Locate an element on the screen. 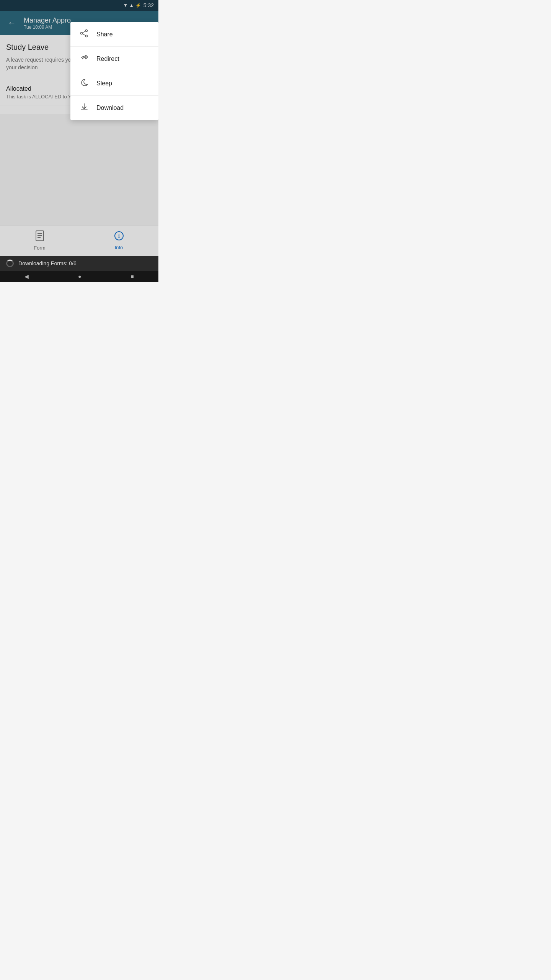  sleep-icon is located at coordinates (84, 83).